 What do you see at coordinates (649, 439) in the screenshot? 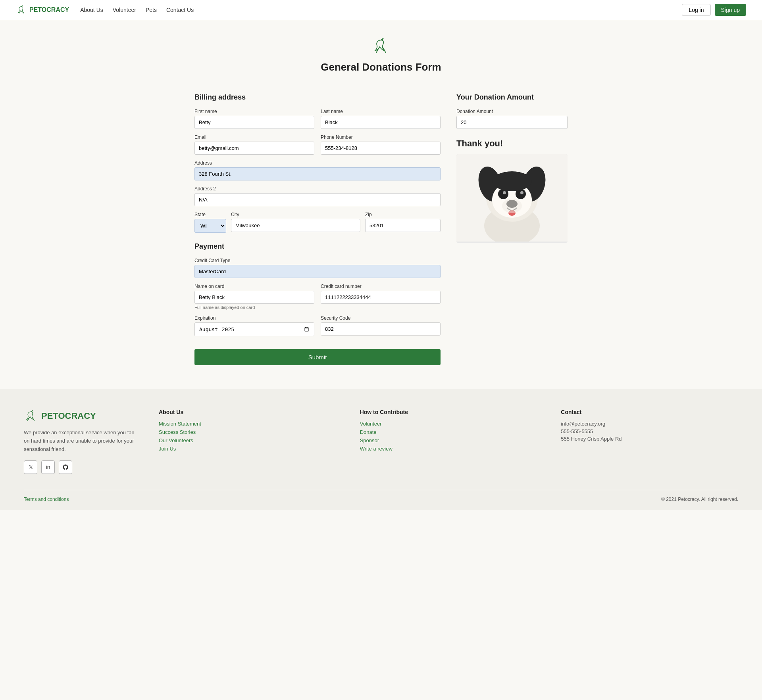
I see `footer-address: 555 Honey Crisp Apple Rd` at bounding box center [649, 439].